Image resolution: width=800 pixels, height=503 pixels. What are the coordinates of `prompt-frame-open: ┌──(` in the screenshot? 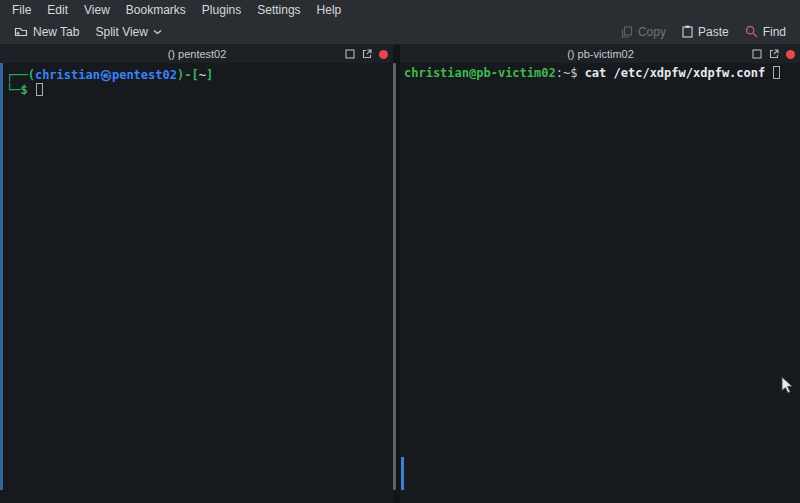 It's located at (20, 75).